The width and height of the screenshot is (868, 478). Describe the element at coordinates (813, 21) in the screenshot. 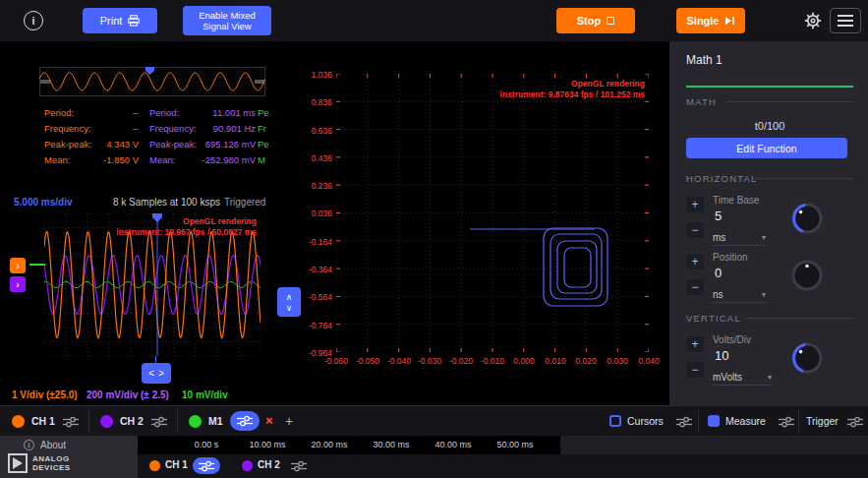

I see `gear-icon` at that location.